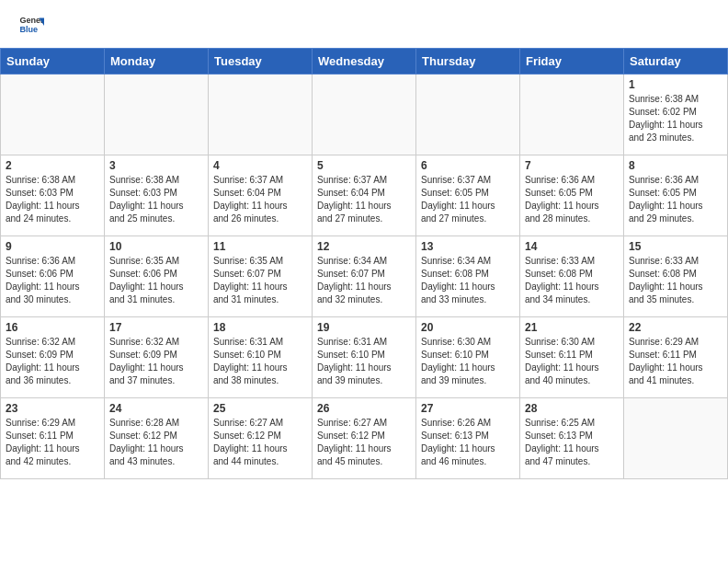 The width and height of the screenshot is (728, 563). Describe the element at coordinates (468, 247) in the screenshot. I see `day-number: 13` at that location.